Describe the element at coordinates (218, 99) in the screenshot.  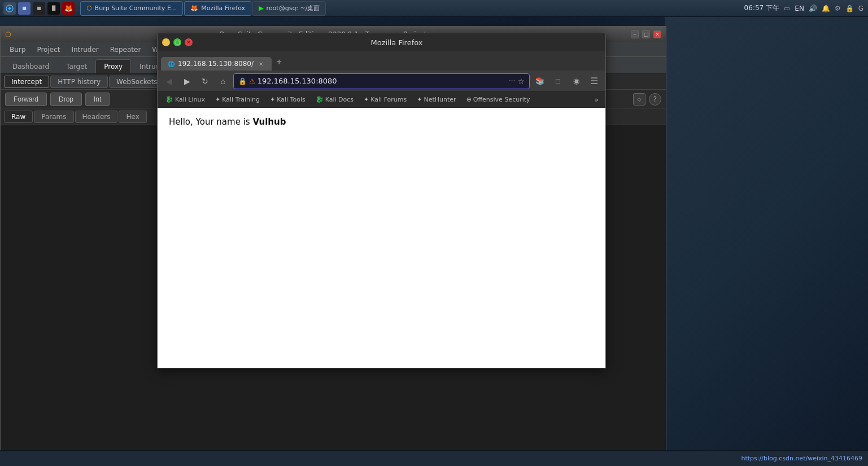
I see `bm-kali-training-icon: ✦` at that location.